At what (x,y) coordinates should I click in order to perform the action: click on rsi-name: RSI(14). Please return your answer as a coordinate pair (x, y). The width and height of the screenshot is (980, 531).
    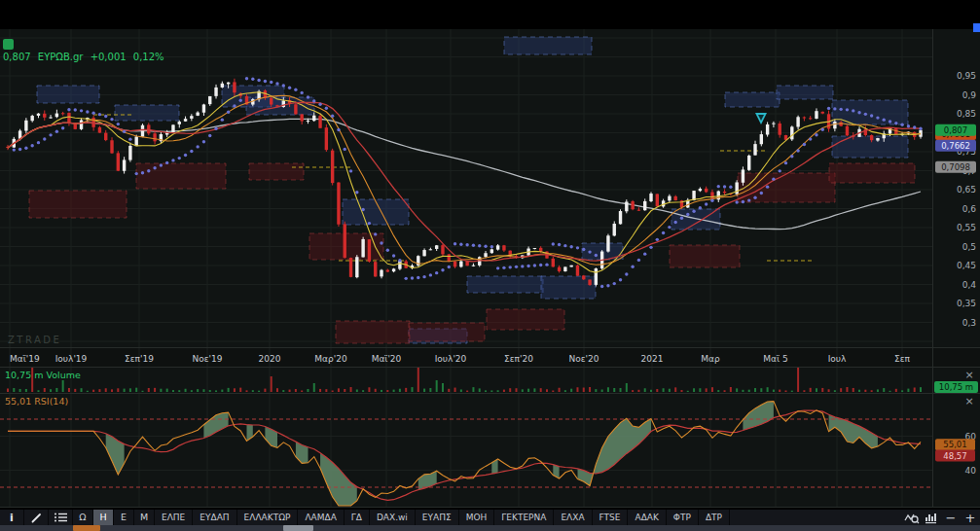
    Looking at the image, I should click on (51, 401).